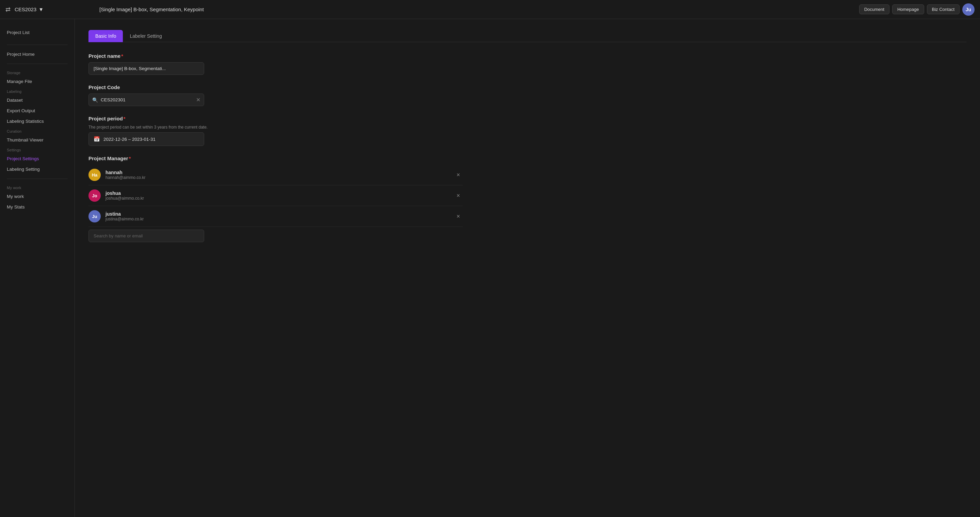 The height and width of the screenshot is (517, 980). I want to click on manager-name: justina, so click(279, 214).